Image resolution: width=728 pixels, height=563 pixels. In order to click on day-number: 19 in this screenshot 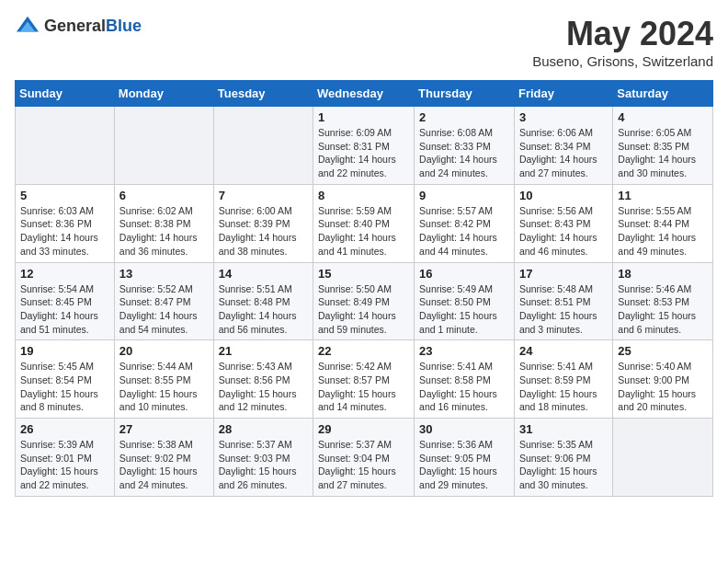, I will do `click(64, 351)`.